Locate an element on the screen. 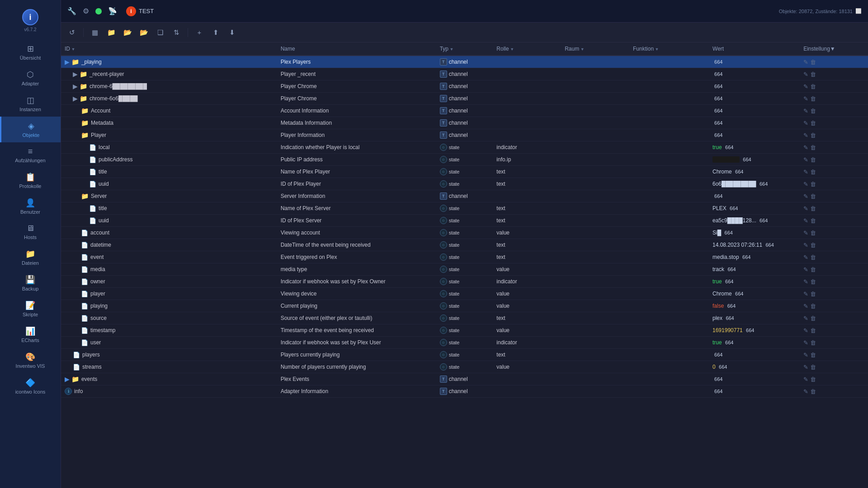 Image resolution: width=868 pixels, height=488 pixels. col-header-raum: Raum is located at coordinates (595, 49).